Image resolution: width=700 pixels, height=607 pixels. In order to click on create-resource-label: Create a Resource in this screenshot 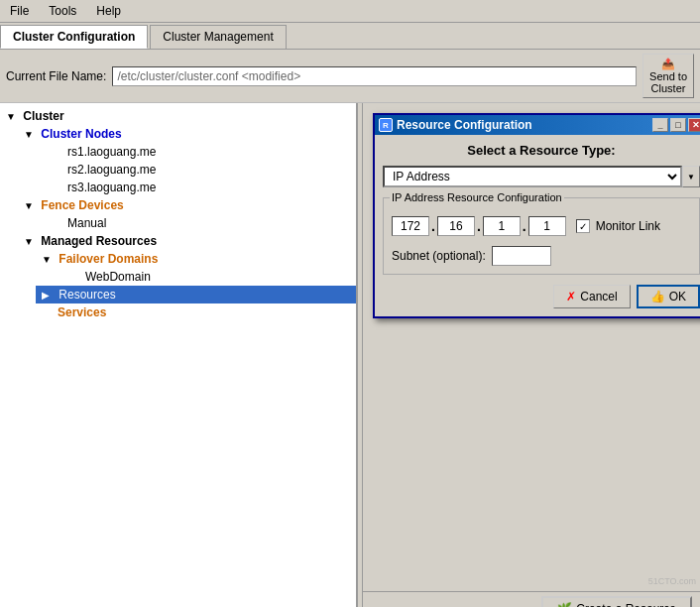, I will do `click(627, 605)`.